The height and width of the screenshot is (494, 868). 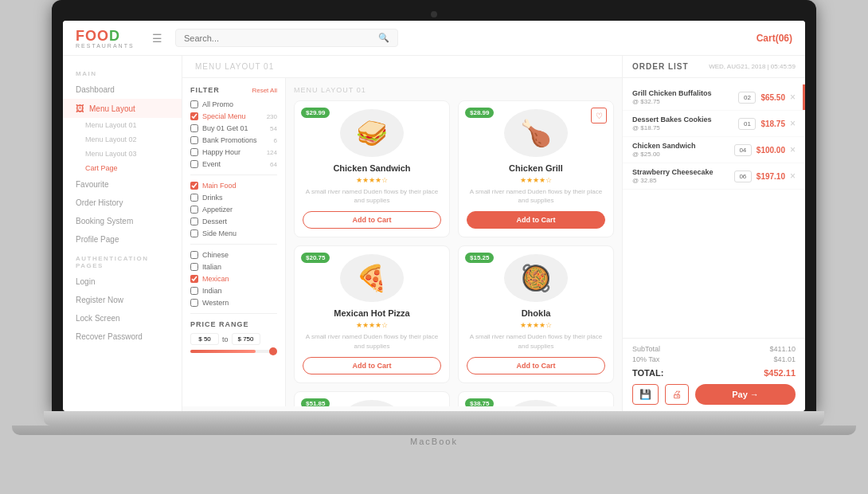 What do you see at coordinates (372, 325) in the screenshot?
I see `product-stars: ★★★★☆` at bounding box center [372, 325].